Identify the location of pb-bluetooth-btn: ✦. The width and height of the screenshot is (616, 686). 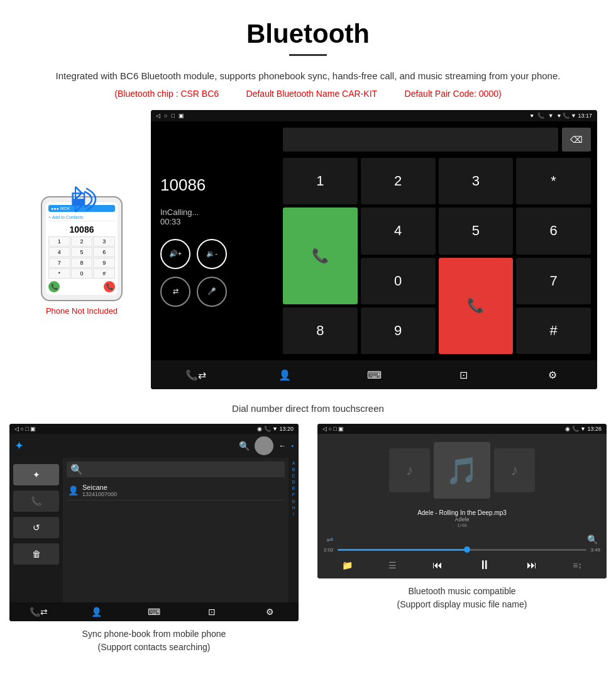
(36, 475).